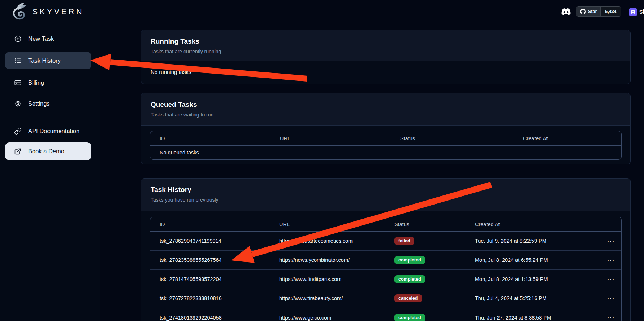 This screenshot has width=644, height=321. What do you see at coordinates (386, 41) in the screenshot?
I see `card-title: Running Tasks` at bounding box center [386, 41].